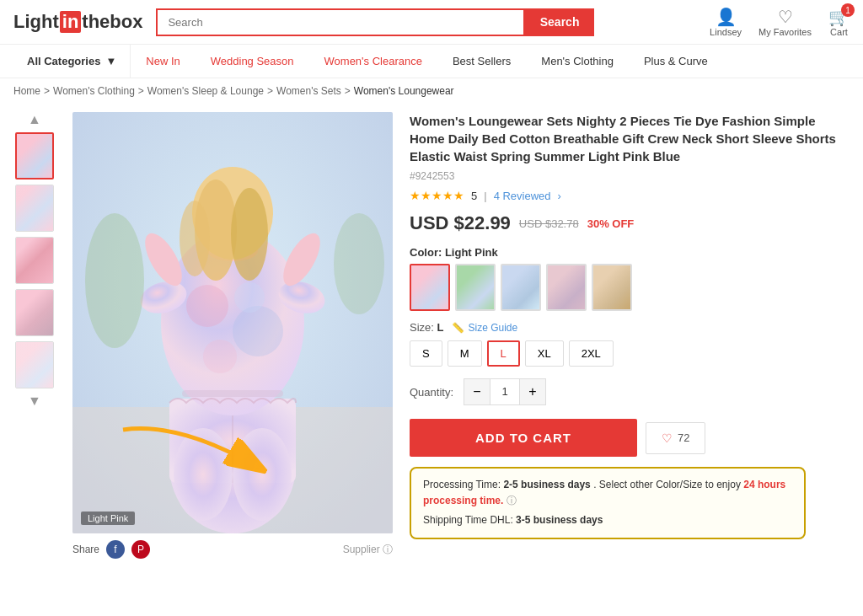 The image size is (863, 616). What do you see at coordinates (560, 520) in the screenshot?
I see `shipping-time: 3-5 business days` at bounding box center [560, 520].